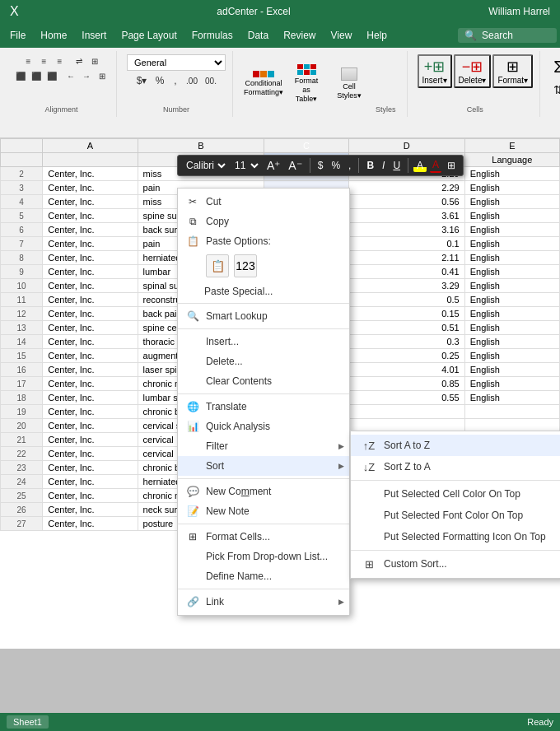 The width and height of the screenshot is (560, 731). Describe the element at coordinates (264, 446) in the screenshot. I see `ctx-filter: Filter` at that location.